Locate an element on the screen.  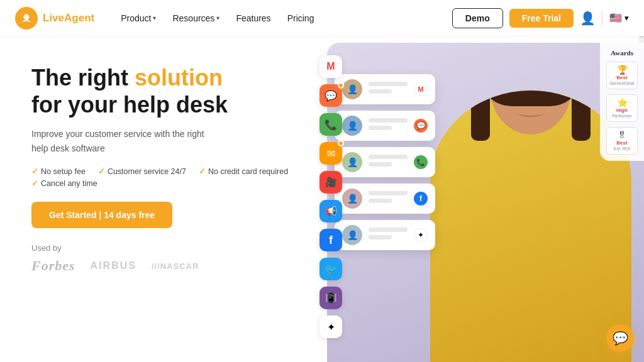
person-hair-left is located at coordinates (480, 116).